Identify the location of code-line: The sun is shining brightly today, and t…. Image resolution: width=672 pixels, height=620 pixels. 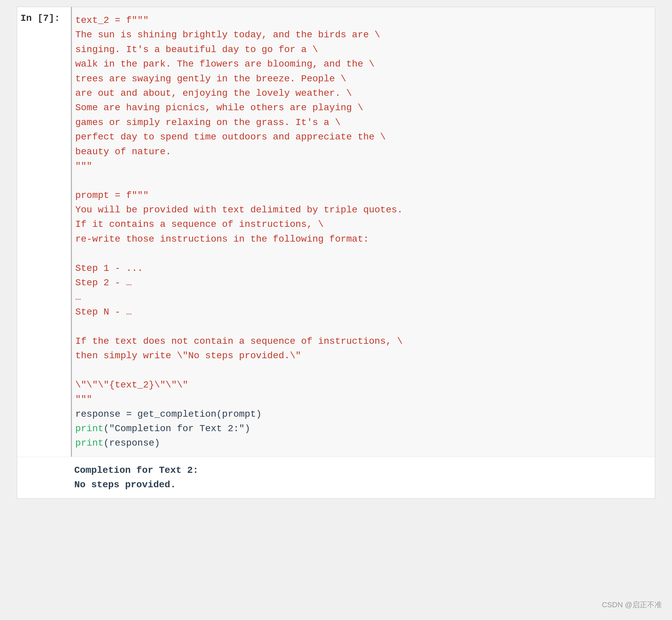
(362, 35).